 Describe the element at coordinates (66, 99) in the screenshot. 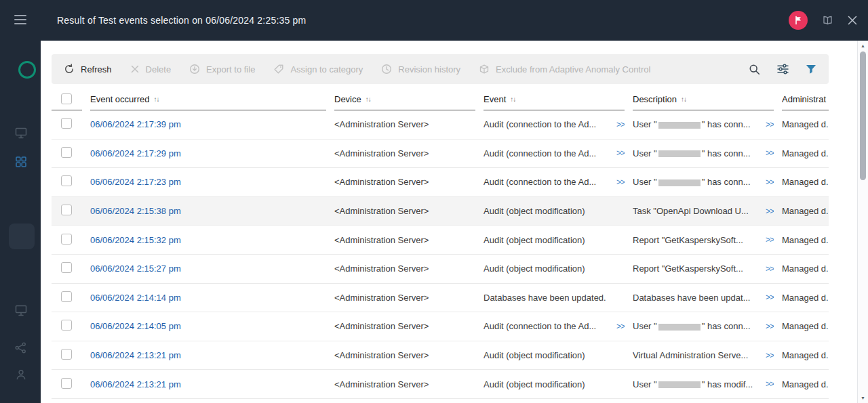

I see `select-all-checkbox` at that location.